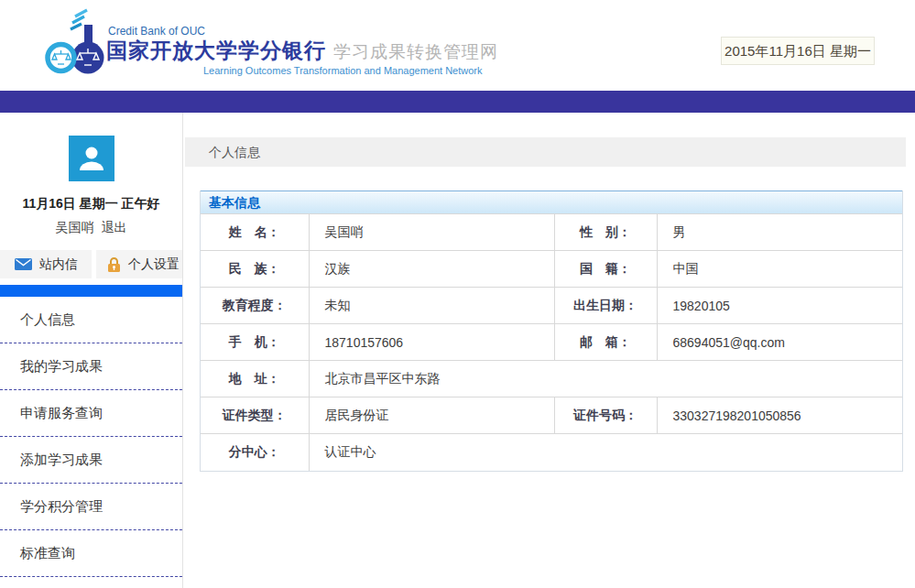 The image size is (915, 588). What do you see at coordinates (139, 264) in the screenshot?
I see `personal-settings-button: 个人设置` at bounding box center [139, 264].